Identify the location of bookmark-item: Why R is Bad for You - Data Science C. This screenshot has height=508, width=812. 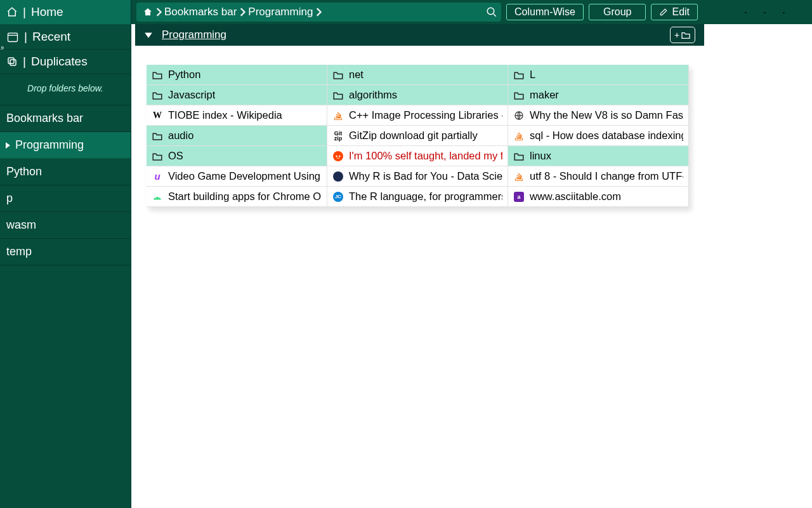
(417, 177).